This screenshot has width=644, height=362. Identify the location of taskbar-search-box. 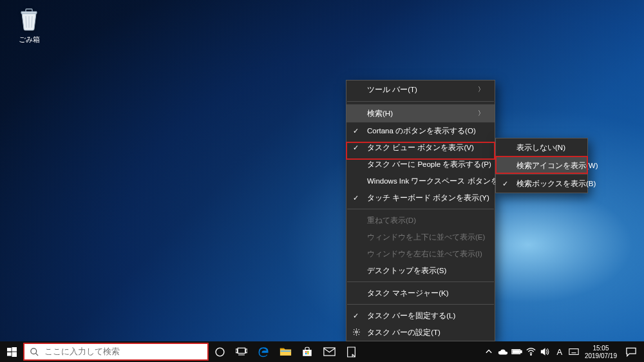
(116, 352).